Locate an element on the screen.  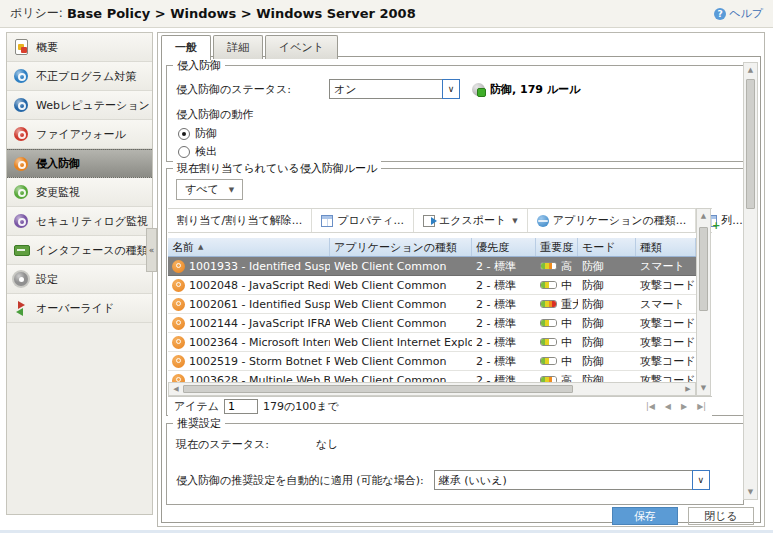
rules-horizontal-scrollbar: ◀ ▶ is located at coordinates (432, 389).